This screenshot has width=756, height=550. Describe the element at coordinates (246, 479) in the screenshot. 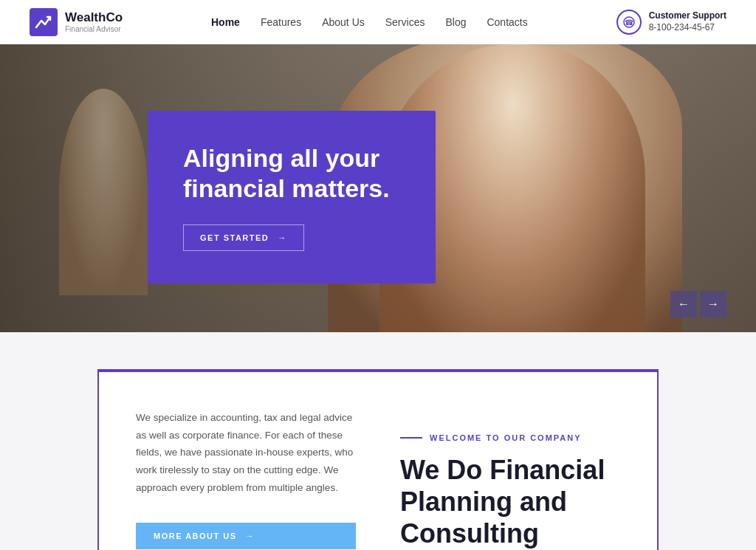

I see `about-left-col: We specialize in accounting, tax and leg…` at that location.